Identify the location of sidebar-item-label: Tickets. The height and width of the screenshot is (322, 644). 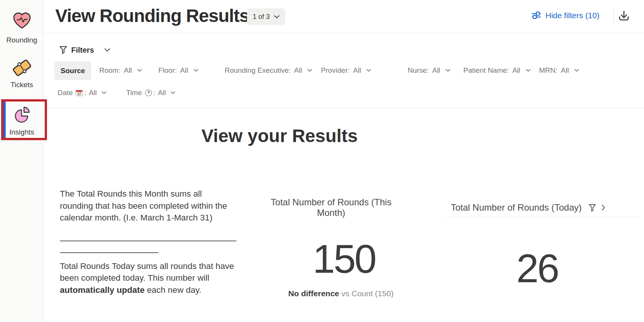
(22, 85).